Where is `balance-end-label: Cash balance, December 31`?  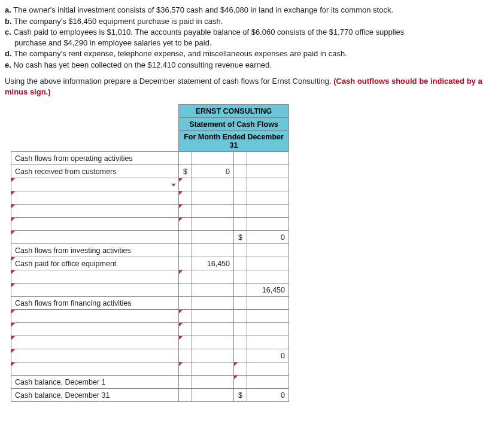
balance-end-label: Cash balance, December 31 is located at coordinates (95, 395).